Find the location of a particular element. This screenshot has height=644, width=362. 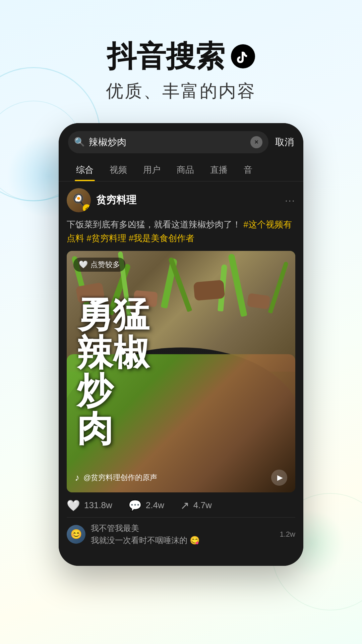

tab-audio: 音 is located at coordinates (248, 170).